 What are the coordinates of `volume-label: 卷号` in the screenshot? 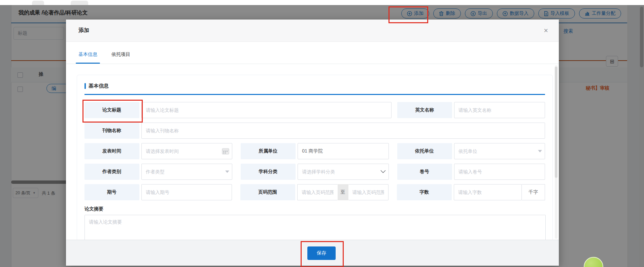 It's located at (425, 172).